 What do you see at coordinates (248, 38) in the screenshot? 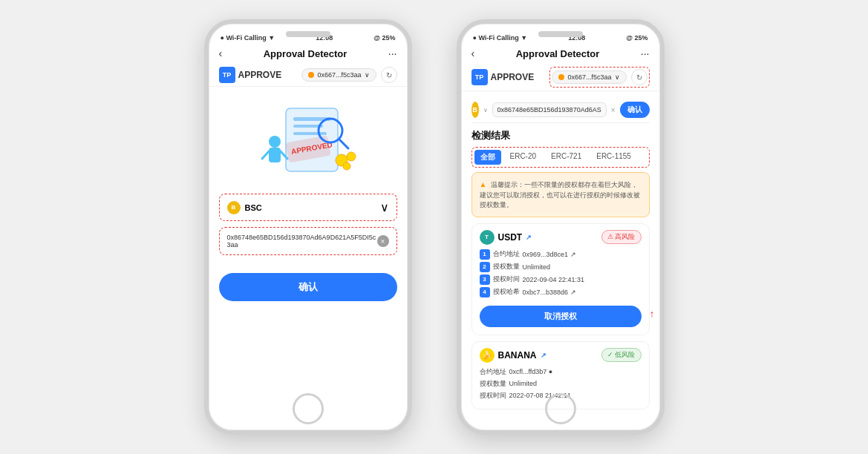
I see `carrier-1: ● Wi-Fi Calling ▼` at bounding box center [248, 38].